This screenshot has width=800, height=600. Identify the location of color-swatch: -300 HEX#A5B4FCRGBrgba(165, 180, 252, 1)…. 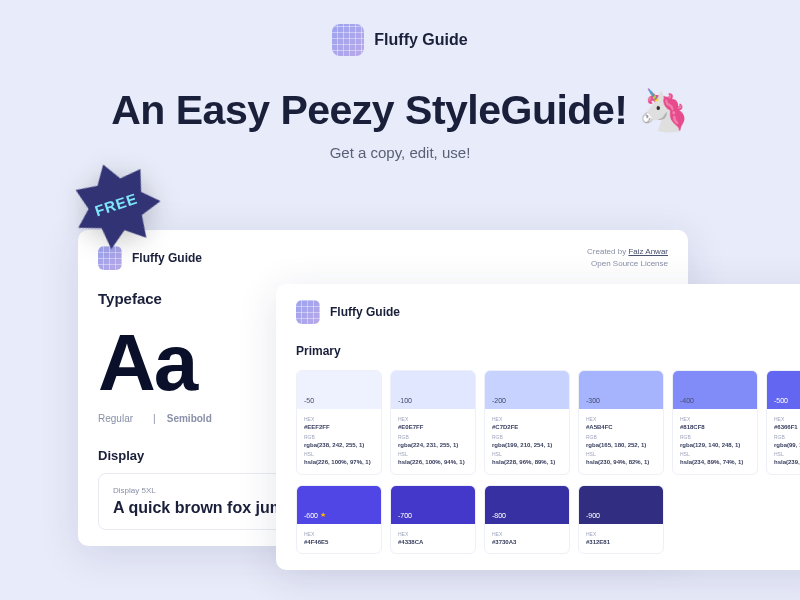
(621, 422).